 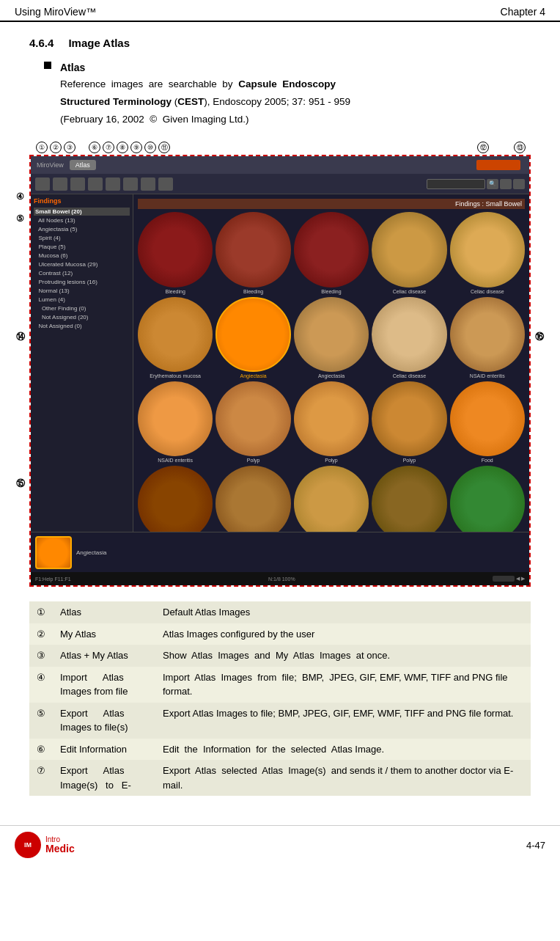 I want to click on grid-cell-4: Celiac disease, so click(x=487, y=252).